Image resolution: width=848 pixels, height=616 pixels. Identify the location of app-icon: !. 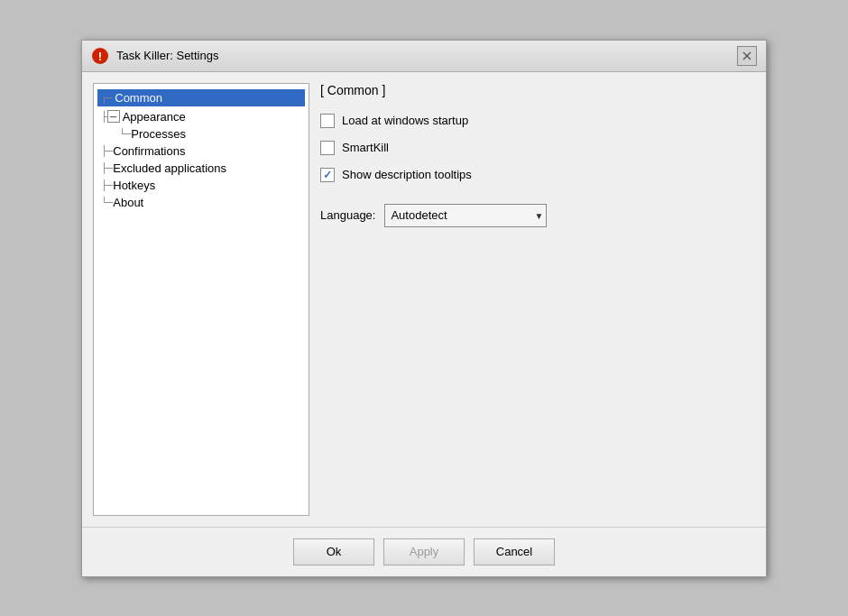
(100, 56).